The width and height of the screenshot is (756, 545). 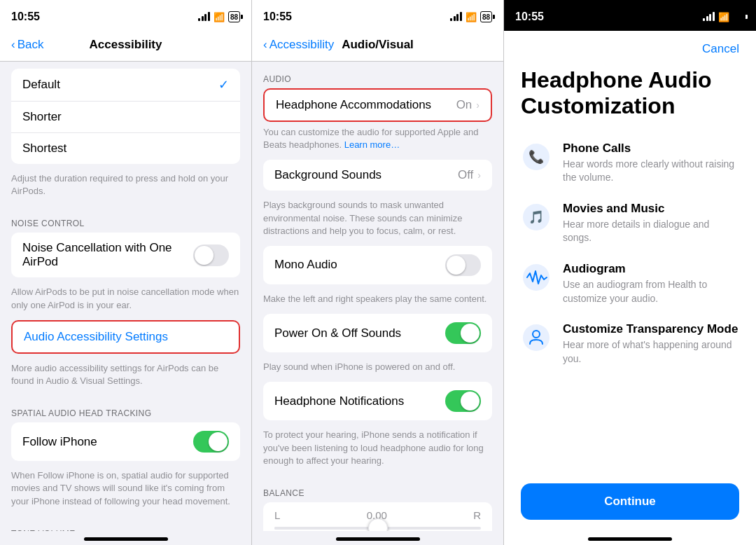 What do you see at coordinates (630, 538) in the screenshot?
I see `home-indicator-right` at bounding box center [630, 538].